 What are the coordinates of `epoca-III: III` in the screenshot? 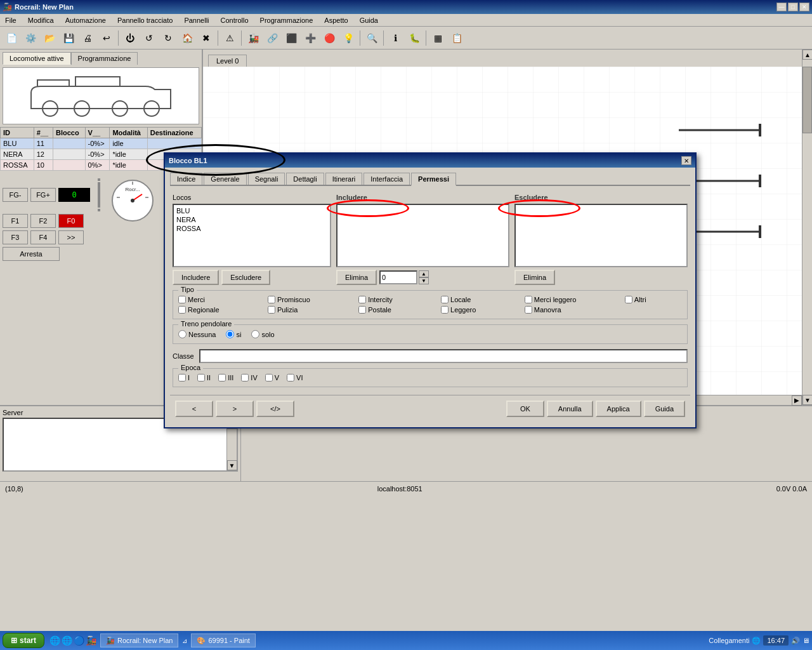 It's located at (226, 378).